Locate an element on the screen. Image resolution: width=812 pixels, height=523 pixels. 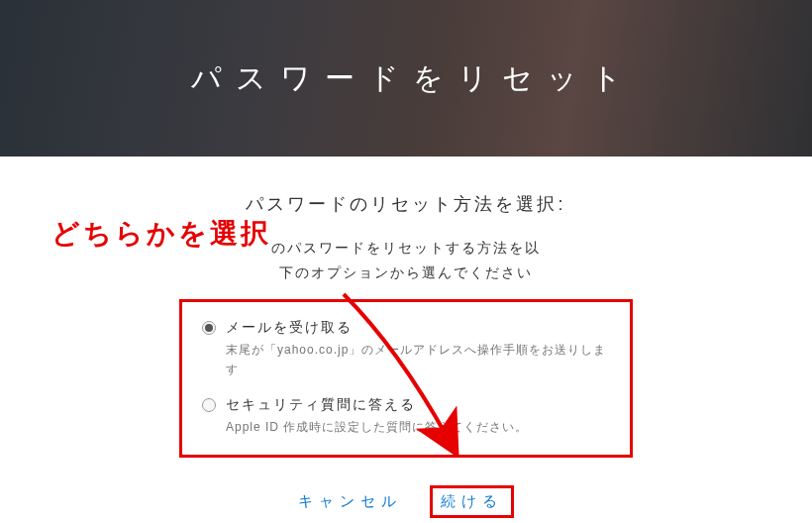
option-email-label: メールを受け取る is located at coordinates (289, 327).